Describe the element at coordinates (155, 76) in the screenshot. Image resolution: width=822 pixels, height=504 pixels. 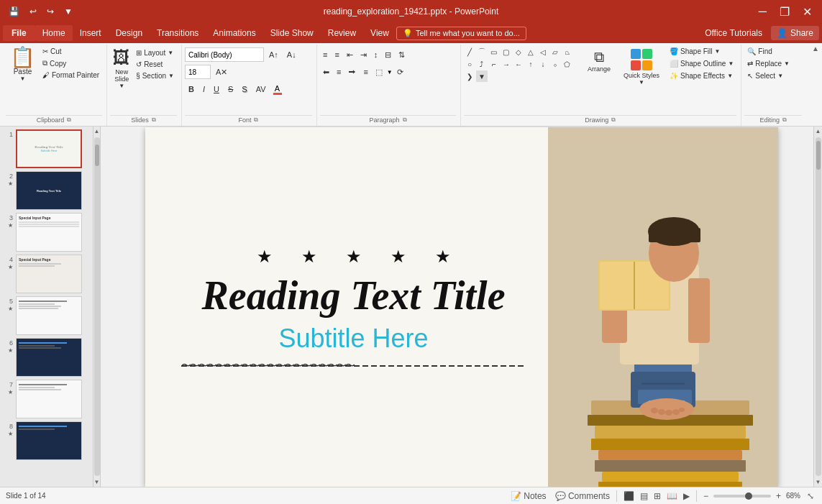
I see `section-button: § Section ▼` at that location.